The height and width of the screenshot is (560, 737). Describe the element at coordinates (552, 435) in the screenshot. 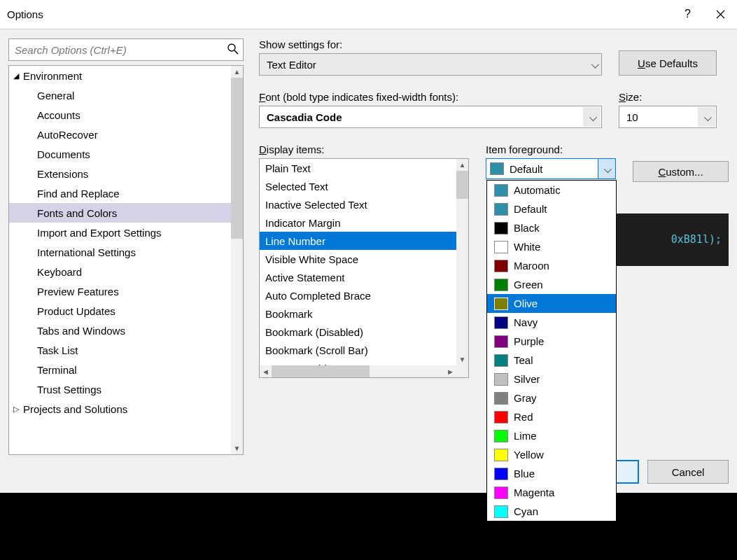

I see `color-option-lime: Lime` at that location.